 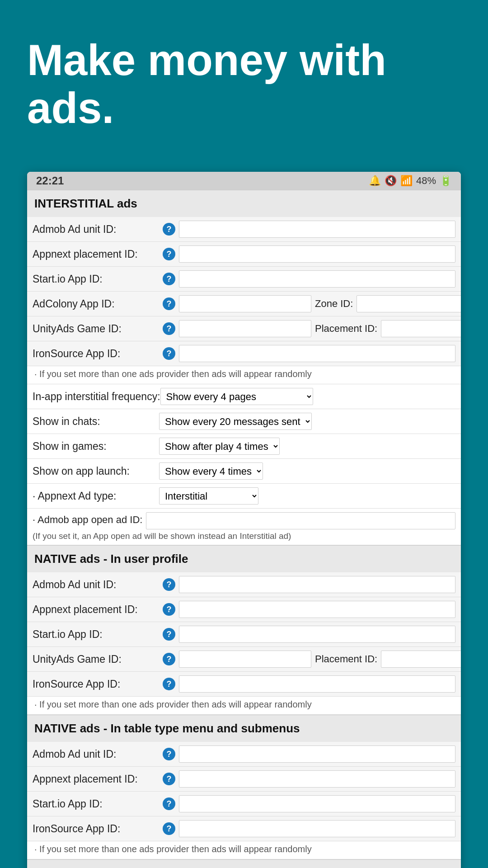 What do you see at coordinates (317, 585) in the screenshot?
I see `native-profile-admob-input` at bounding box center [317, 585].